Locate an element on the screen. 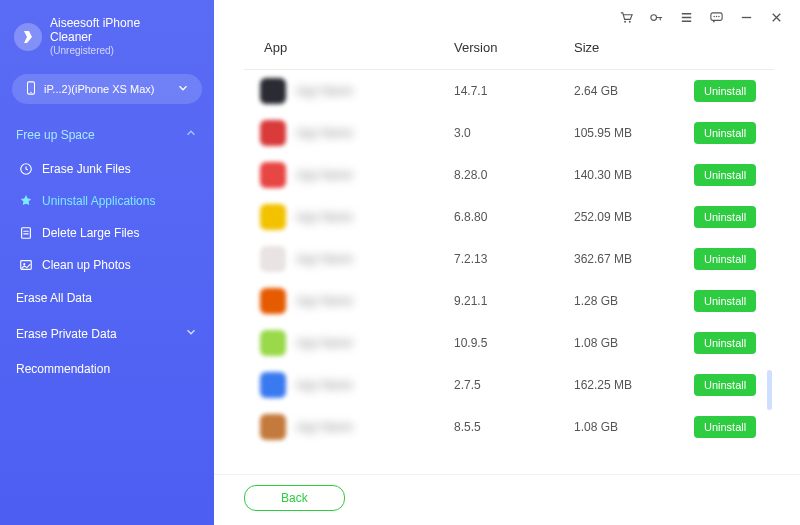 The width and height of the screenshot is (800, 525). table-row: App Name8.5.51.08 GBUninstall is located at coordinates (509, 427).